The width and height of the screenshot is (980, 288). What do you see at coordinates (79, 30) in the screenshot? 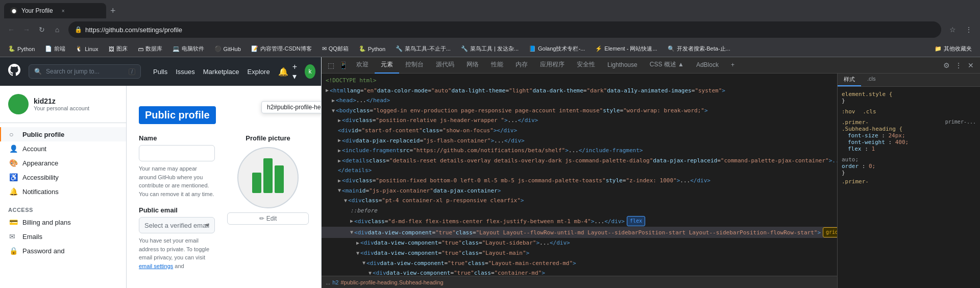
I see `lock-icon: 🔒` at bounding box center [79, 30].